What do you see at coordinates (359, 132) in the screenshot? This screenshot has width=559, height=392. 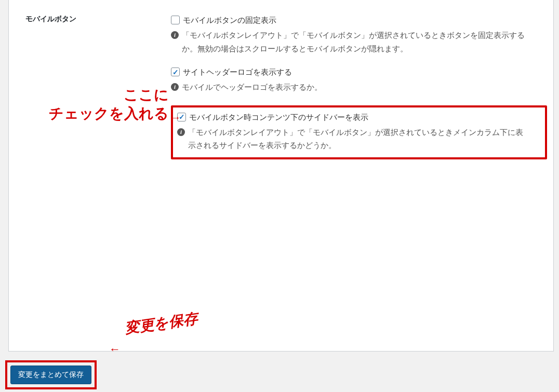 I see `option-sidebar: モバイルボタン時コンテンツ下のサイドバーを表示 i 「モバイルボタンレイアウト」…` at bounding box center [359, 132].